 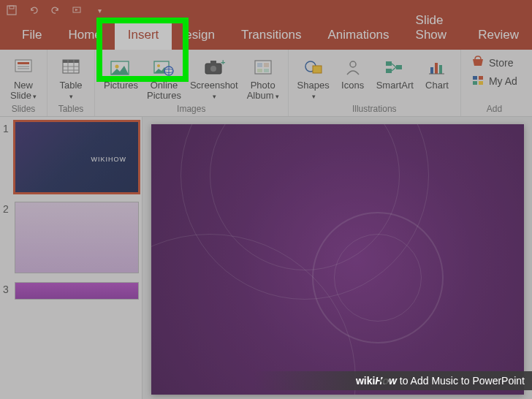 I want to click on thumb-num-3: 3, so click(x=9, y=291).